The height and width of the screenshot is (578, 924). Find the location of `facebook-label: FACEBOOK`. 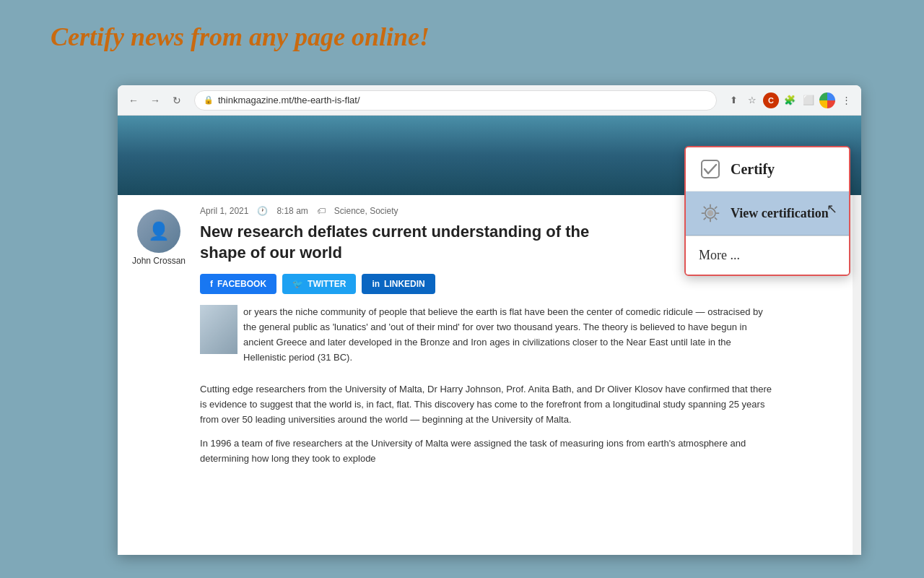

facebook-label: FACEBOOK is located at coordinates (242, 284).